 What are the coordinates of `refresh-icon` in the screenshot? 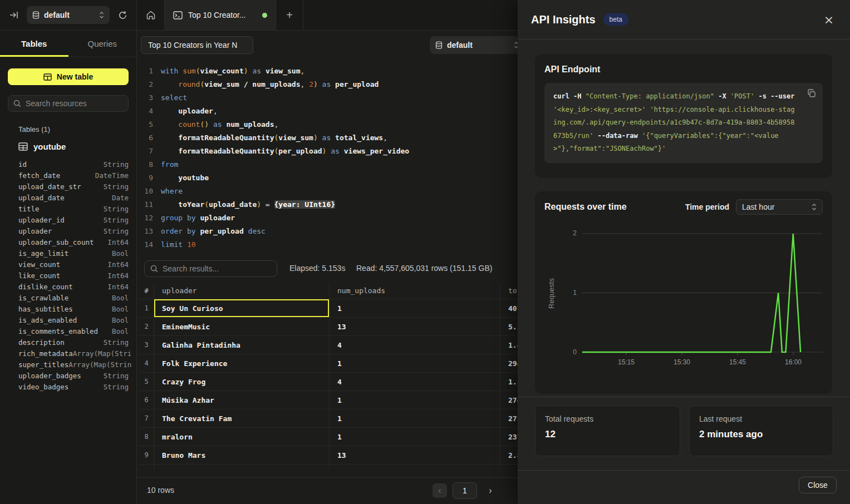 It's located at (122, 15).